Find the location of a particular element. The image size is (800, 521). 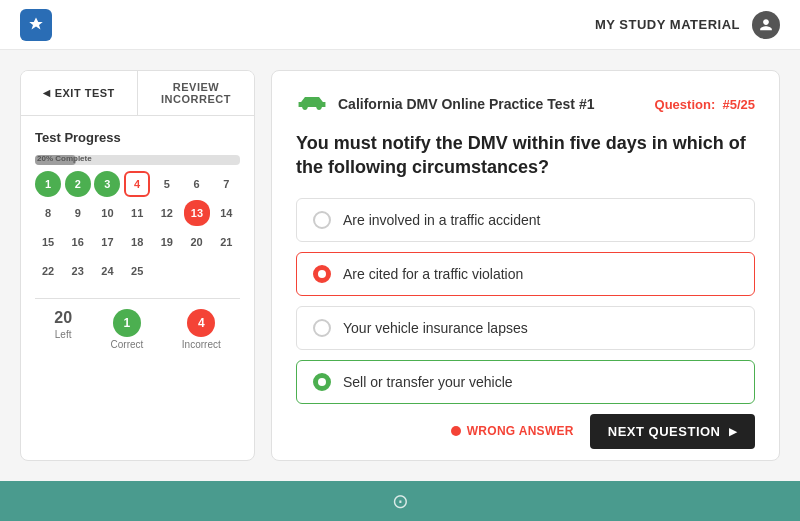

test-title-wrap: California DMV Online Practice Test #1 is located at coordinates (445, 104).